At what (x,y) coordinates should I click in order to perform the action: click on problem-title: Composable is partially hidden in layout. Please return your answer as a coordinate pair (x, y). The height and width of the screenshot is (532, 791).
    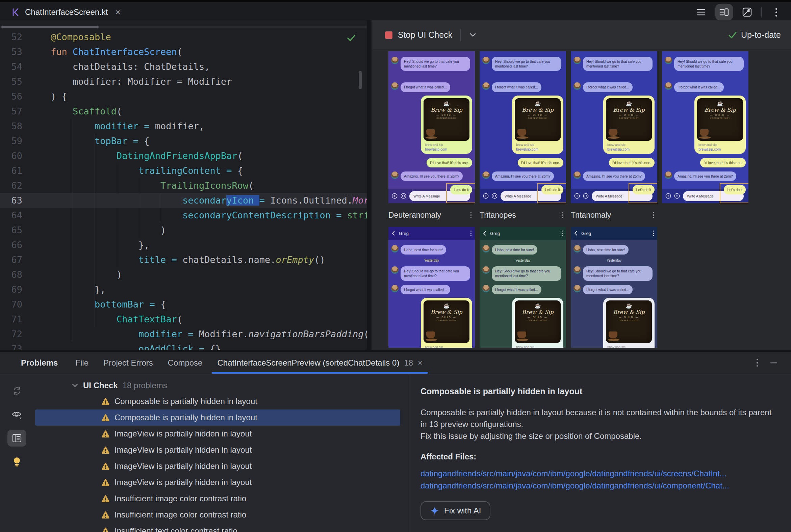
    Looking at the image, I should click on (599, 392).